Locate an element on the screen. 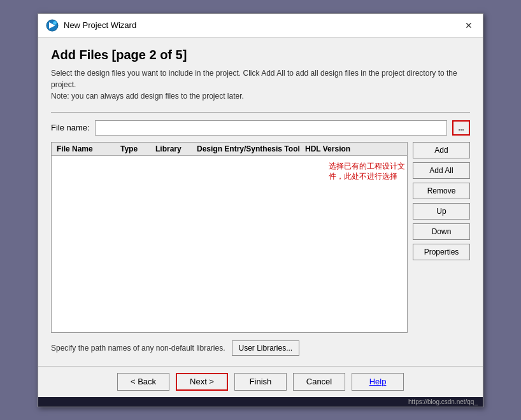 Image resolution: width=521 pixels, height=420 pixels. dialog-title: New Project Wizard is located at coordinates (100, 25).